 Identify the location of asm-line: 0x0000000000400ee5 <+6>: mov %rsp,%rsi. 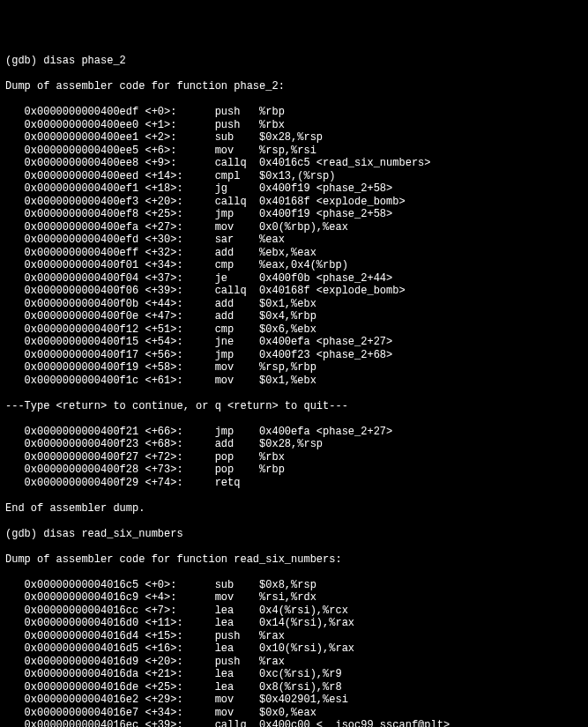
(294, 152).